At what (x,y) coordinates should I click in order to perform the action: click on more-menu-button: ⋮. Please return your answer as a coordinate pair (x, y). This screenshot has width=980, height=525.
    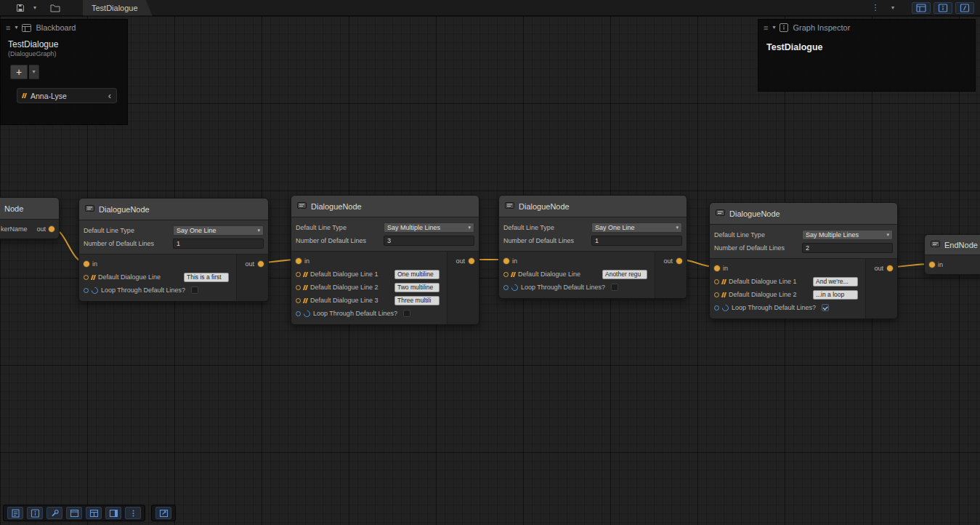
    Looking at the image, I should click on (875, 8).